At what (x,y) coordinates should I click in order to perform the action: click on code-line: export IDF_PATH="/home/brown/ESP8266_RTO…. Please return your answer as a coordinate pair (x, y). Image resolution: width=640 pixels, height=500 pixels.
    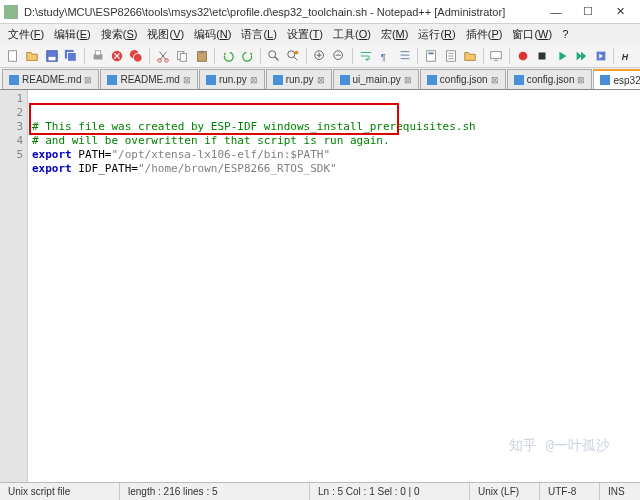
    Looking at the image, I should click on (336, 169).